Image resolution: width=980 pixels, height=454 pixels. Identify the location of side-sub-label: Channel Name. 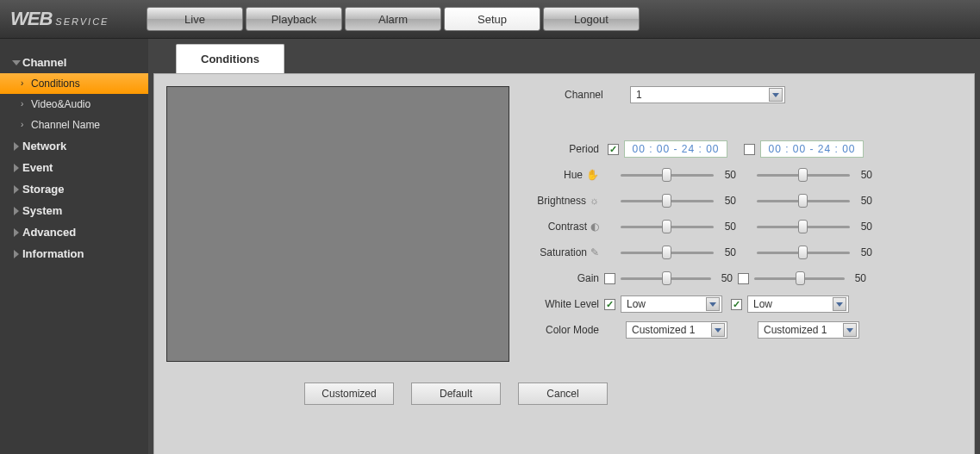
(66, 125).